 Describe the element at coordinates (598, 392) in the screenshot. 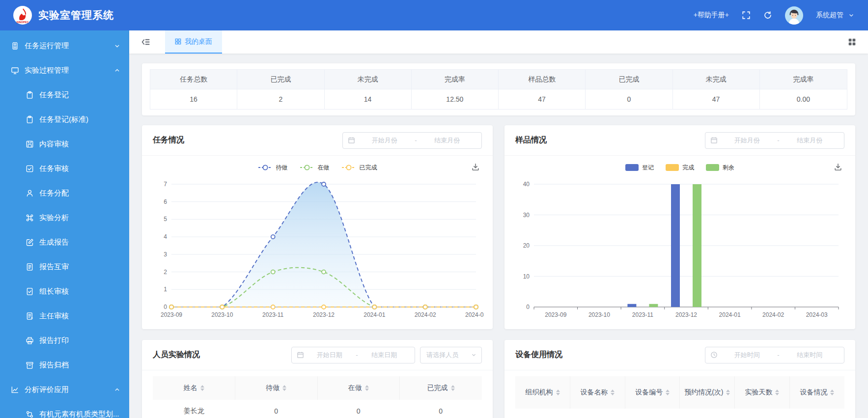

I see `column-header: 设备名称` at that location.